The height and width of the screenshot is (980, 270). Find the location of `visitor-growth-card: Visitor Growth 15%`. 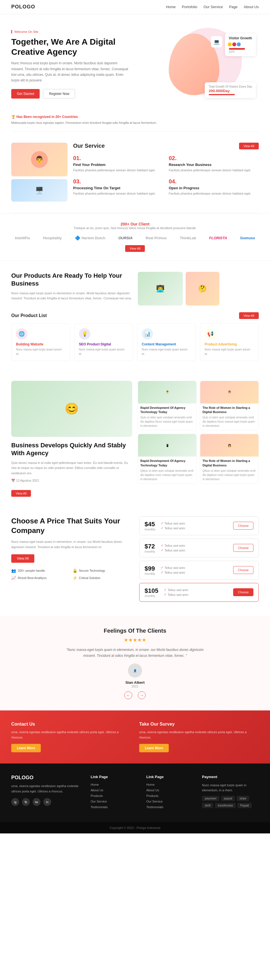

visitor-growth-card: Visitor Growth 15% is located at coordinates (241, 45).